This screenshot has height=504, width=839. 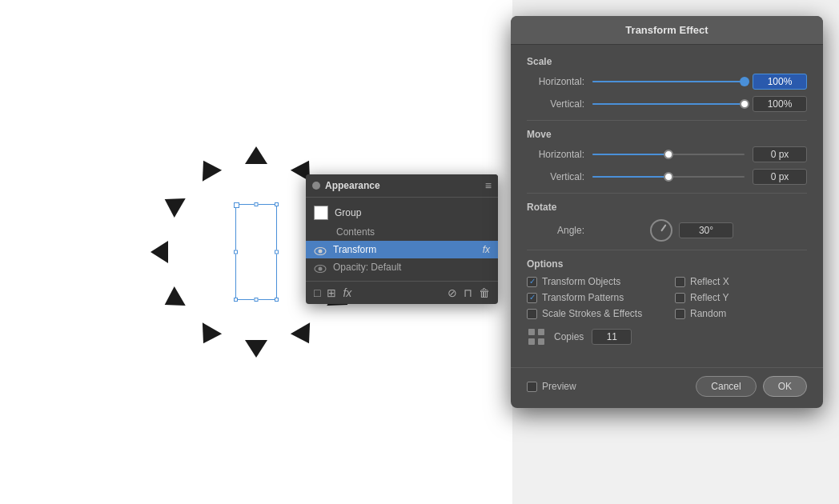 What do you see at coordinates (320, 267) in the screenshot?
I see `opacity-eye-icon` at bounding box center [320, 267].